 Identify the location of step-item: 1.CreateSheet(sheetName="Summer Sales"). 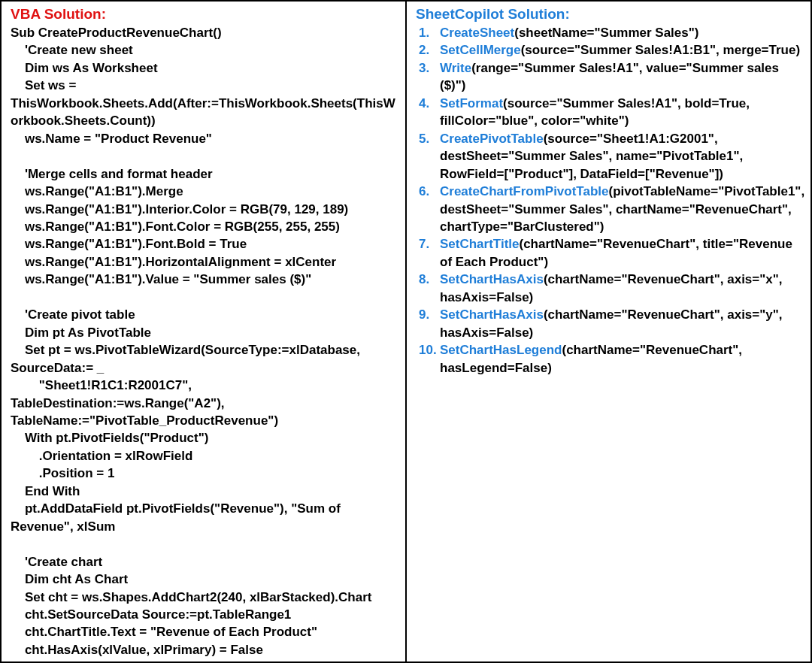
(609, 33).